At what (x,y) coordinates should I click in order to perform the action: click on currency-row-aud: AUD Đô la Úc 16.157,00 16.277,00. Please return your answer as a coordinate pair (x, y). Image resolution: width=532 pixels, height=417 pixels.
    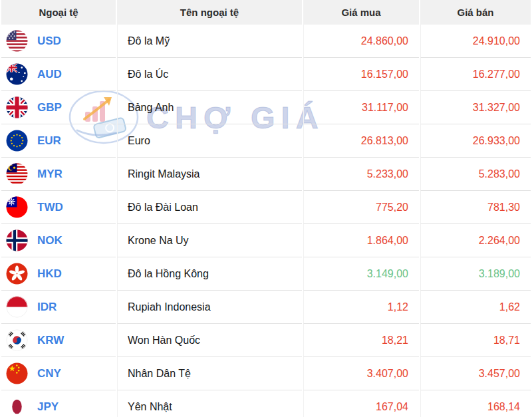
    Looking at the image, I should click on (266, 74).